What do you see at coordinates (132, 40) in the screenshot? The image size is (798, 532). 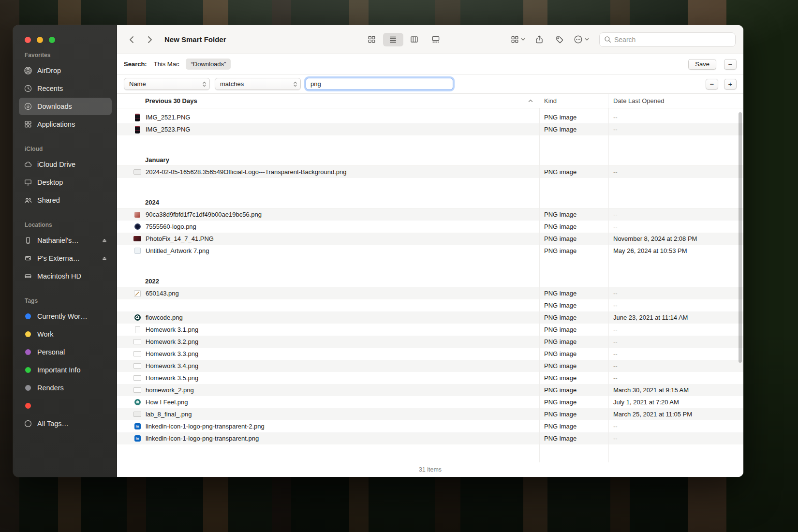 I see `back-button` at bounding box center [132, 40].